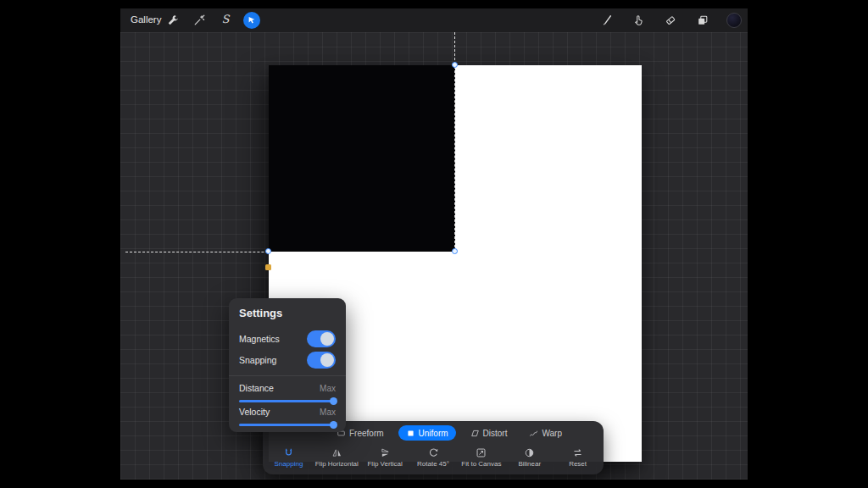 The height and width of the screenshot is (488, 868). I want to click on distance-slider, so click(287, 402).